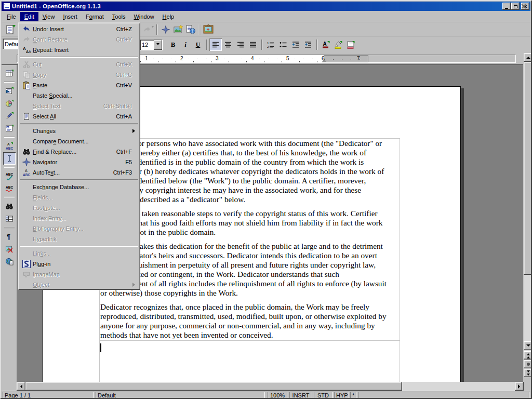 The height and width of the screenshot is (399, 532). I want to click on online-layout-button, so click(9, 261).